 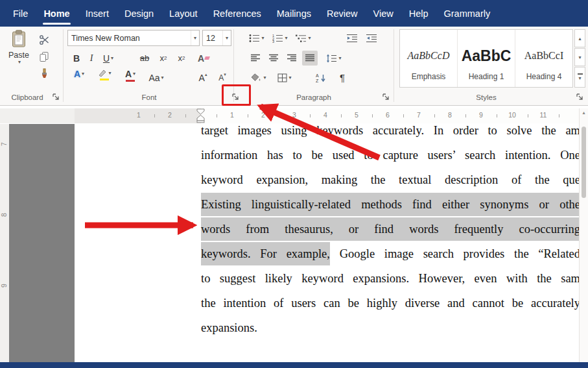 I want to click on subscript-button: x2, so click(x=163, y=58).